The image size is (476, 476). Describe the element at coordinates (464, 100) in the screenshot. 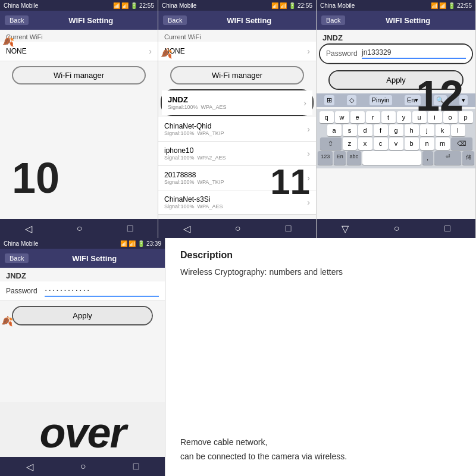

I see `kb-more: ▾` at that location.